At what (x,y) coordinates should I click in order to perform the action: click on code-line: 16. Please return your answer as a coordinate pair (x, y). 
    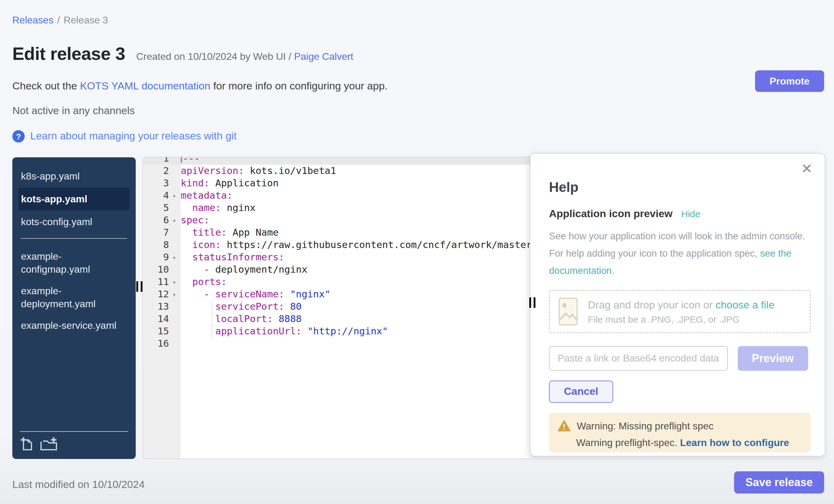
    Looking at the image, I should click on (336, 344).